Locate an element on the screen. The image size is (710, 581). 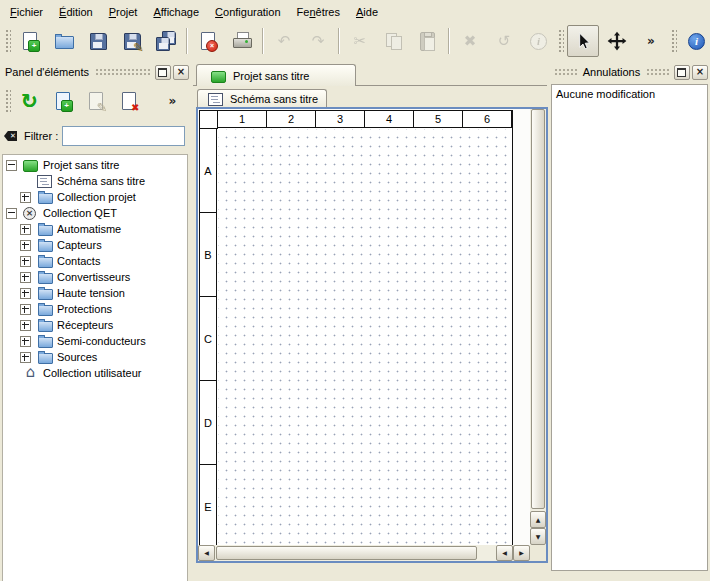
tree-item-projet-sans-titre: Projet sans titre is located at coordinates (95, 165).